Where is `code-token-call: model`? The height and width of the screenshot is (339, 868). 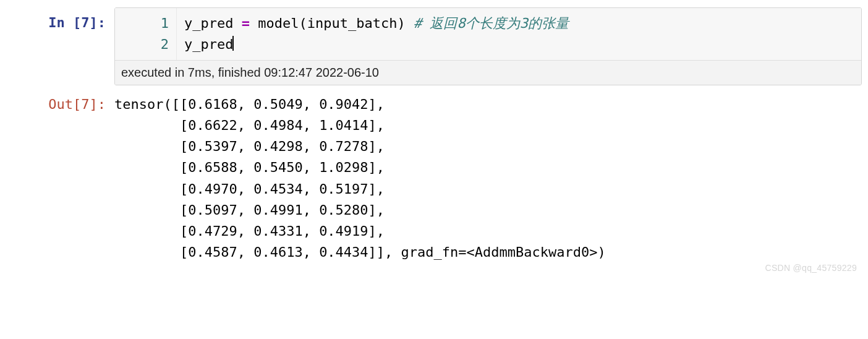
code-token-call: model is located at coordinates (278, 24).